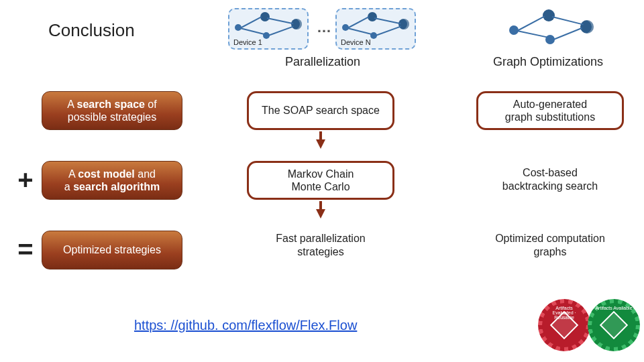  What do you see at coordinates (550, 111) in the screenshot?
I see `right-box-auto: Auto-generated graph substitutions` at bounding box center [550, 111].